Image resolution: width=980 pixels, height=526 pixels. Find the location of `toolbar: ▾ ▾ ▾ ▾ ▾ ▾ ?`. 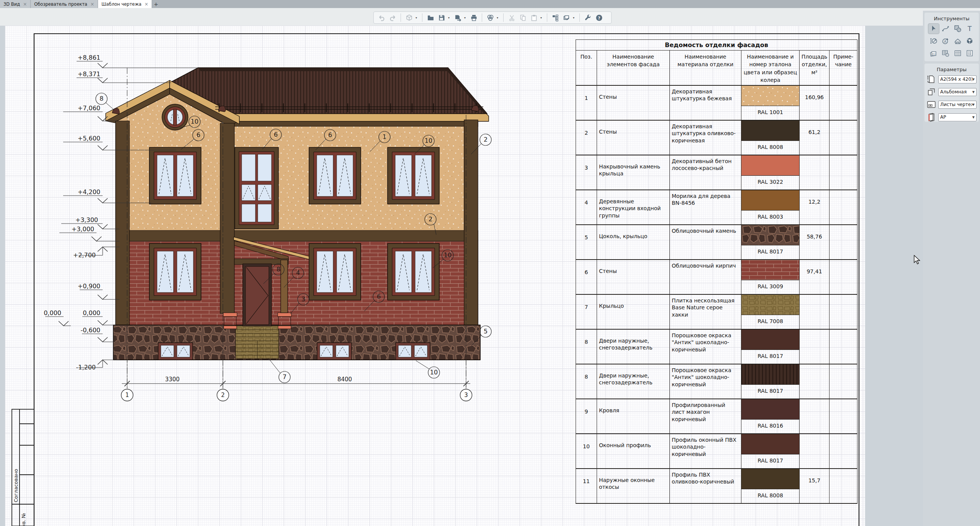

toolbar: ▾ ▾ ▾ ▾ ▾ ▾ ? is located at coordinates (490, 17).